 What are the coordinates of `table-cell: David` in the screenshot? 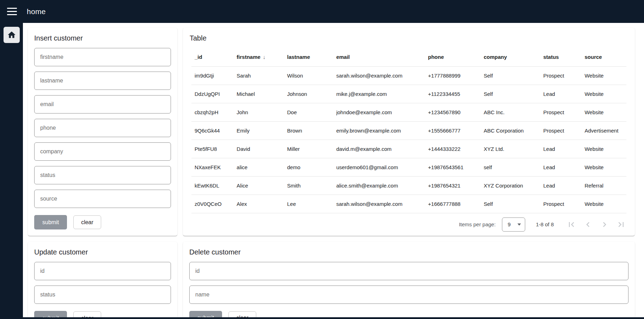 It's located at (262, 149).